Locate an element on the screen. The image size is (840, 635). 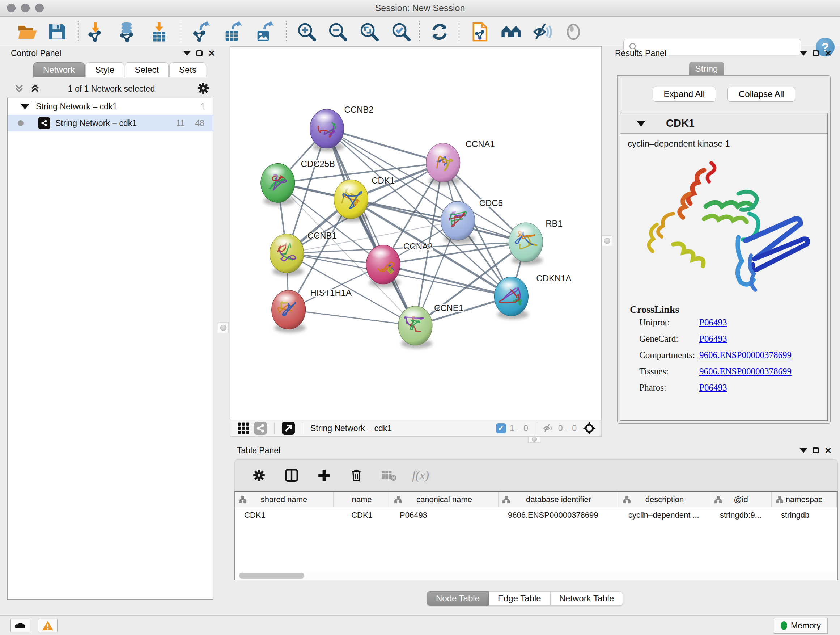
zoom-out-icon is located at coordinates (338, 32).